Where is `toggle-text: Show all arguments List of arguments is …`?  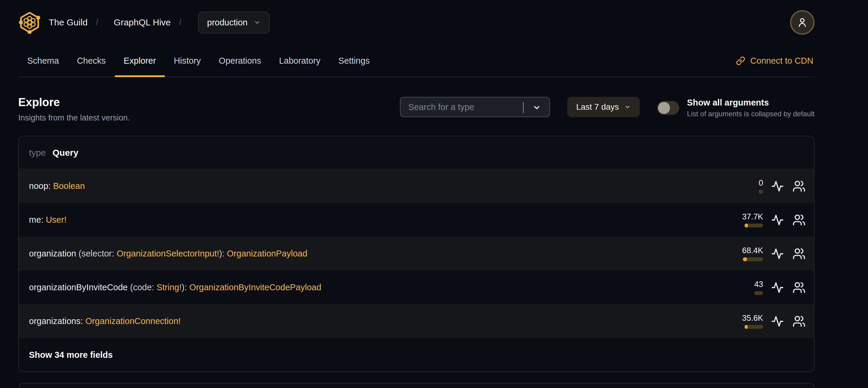 toggle-text: Show all arguments List of arguments is … is located at coordinates (751, 108).